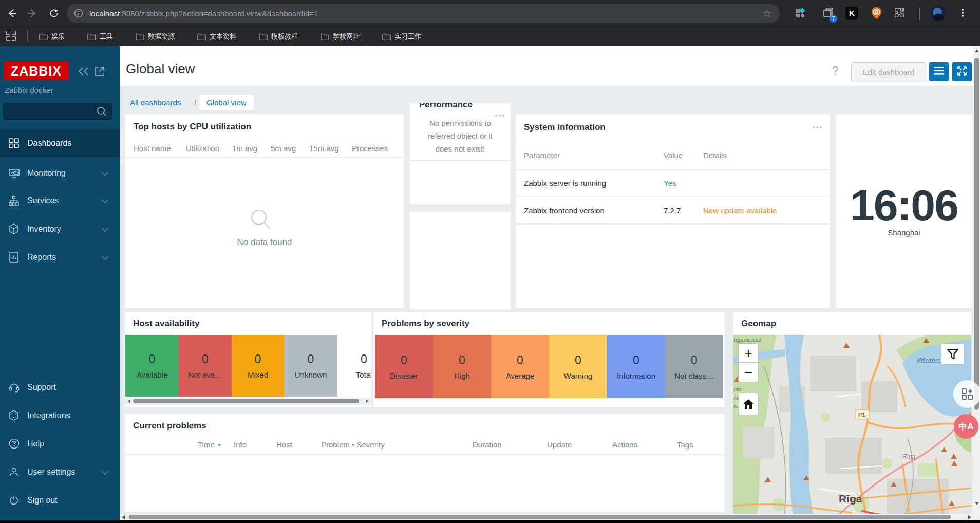 The height and width of the screenshot is (523, 980). Describe the element at coordinates (520, 367) in the screenshot. I see `tile-average: 0Average` at that location.